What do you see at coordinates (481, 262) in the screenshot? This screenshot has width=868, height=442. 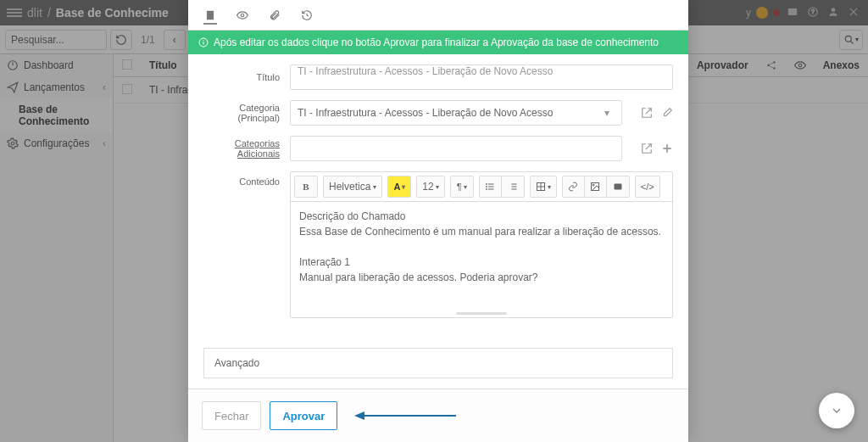 I see `editor-line: Interação 1` at bounding box center [481, 262].